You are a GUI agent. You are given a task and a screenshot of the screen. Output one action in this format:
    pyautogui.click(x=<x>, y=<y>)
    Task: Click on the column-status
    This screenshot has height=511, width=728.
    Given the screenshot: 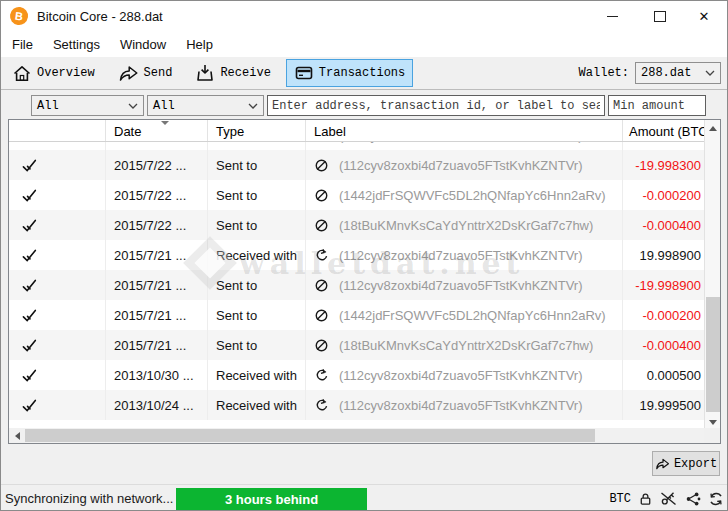 What is the action you would take?
    pyautogui.click(x=58, y=130)
    